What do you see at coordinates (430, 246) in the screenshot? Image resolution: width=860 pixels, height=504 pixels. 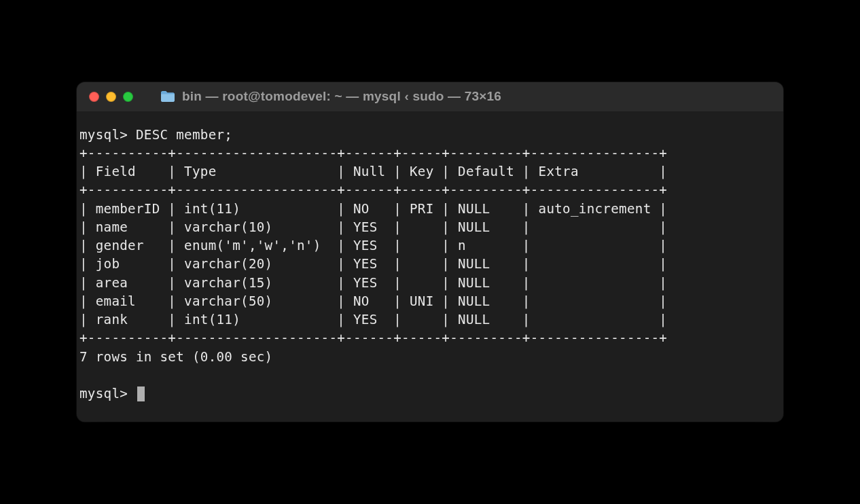 I see `table-row: | gender | enum('m','w','n') | YES | | n…` at bounding box center [430, 246].